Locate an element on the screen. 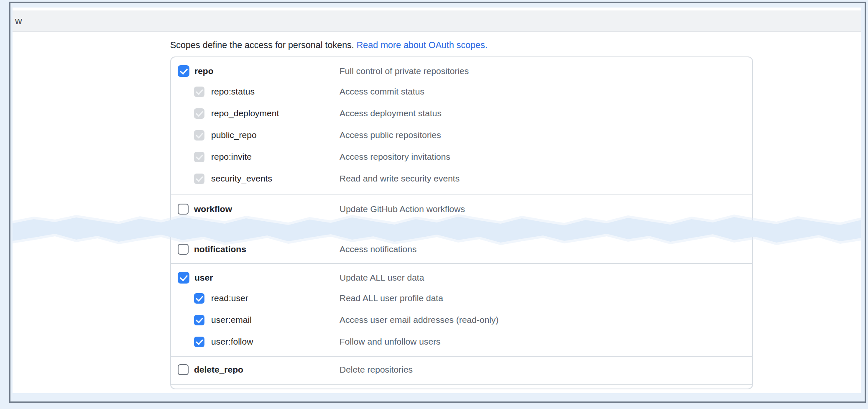 Image resolution: width=868 pixels, height=409 pixels. scope-name: repo:status is located at coordinates (233, 92).